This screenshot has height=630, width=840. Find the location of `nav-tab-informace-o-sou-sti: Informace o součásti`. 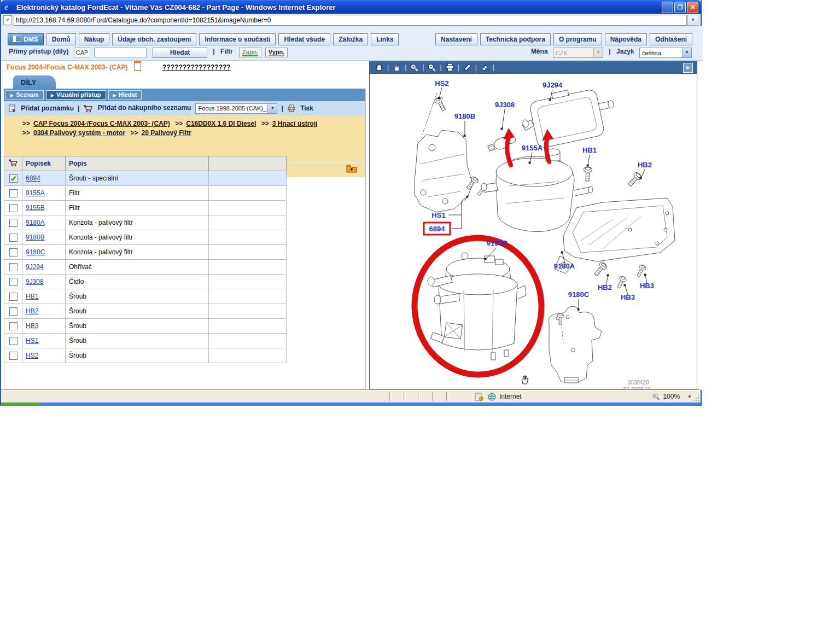

nav-tab-informace-o-sou-sti: Informace o součásti is located at coordinates (237, 39).